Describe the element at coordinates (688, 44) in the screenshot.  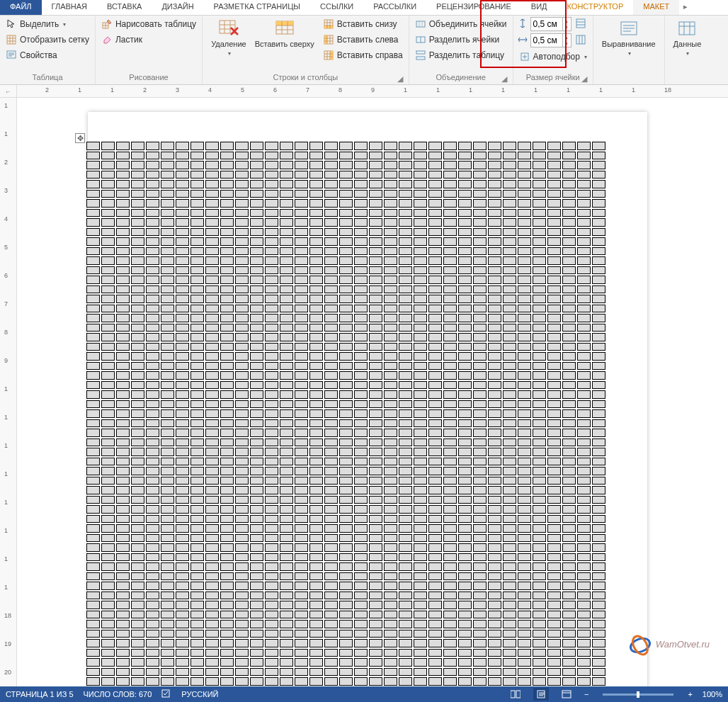
I see `data-label: Данные` at that location.